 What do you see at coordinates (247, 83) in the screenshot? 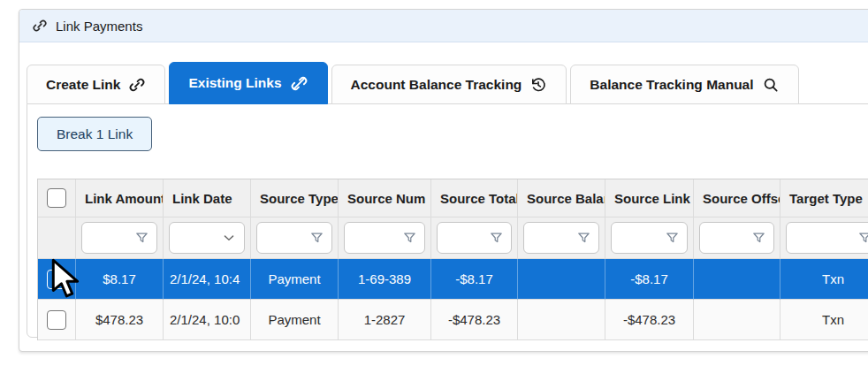
I see `tab-existing-links: Existing Links` at bounding box center [247, 83].